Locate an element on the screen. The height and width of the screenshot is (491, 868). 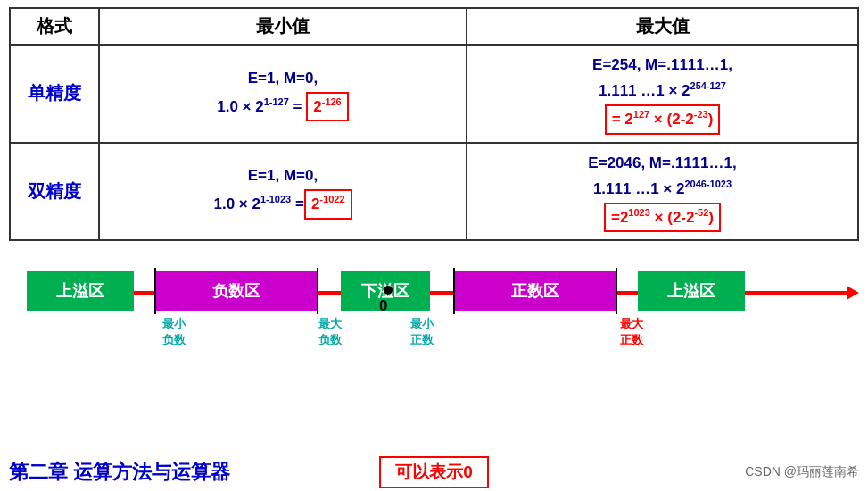
bracket-neg-right is located at coordinates (318, 291).